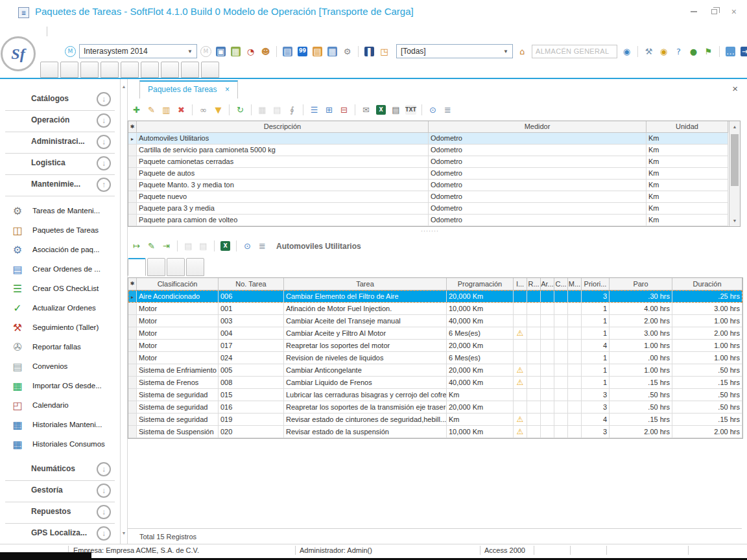  I want to click on panel-close-icon: ×, so click(735, 88).